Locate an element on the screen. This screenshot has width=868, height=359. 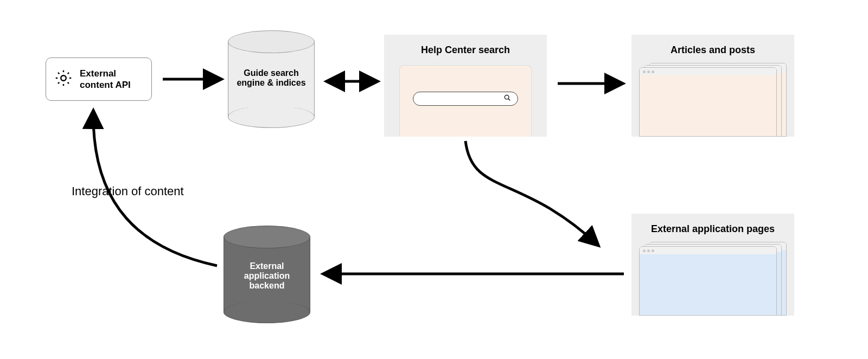
node-label: Guide search engine & indices is located at coordinates (271, 78).